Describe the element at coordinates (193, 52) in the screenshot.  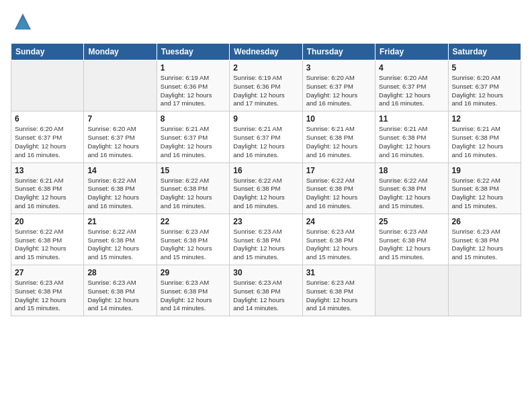
I see `weekday-header: Tuesday` at that location.